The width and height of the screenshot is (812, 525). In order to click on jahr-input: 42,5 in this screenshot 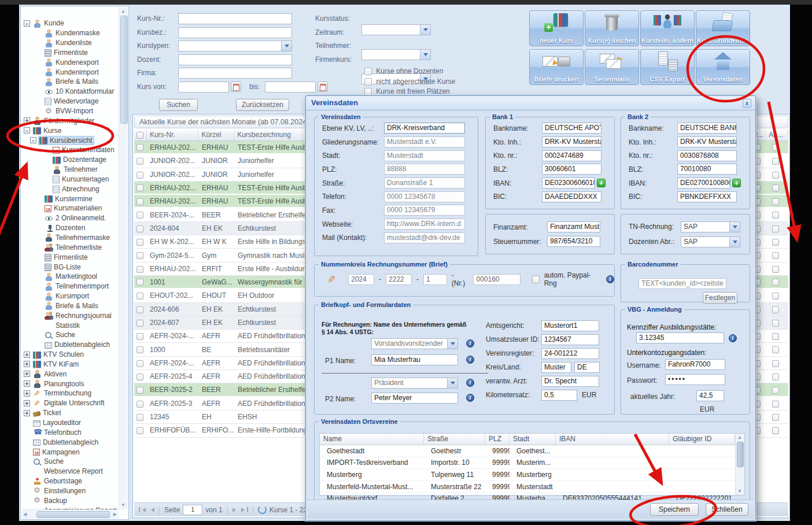, I will do `click(710, 395)`.